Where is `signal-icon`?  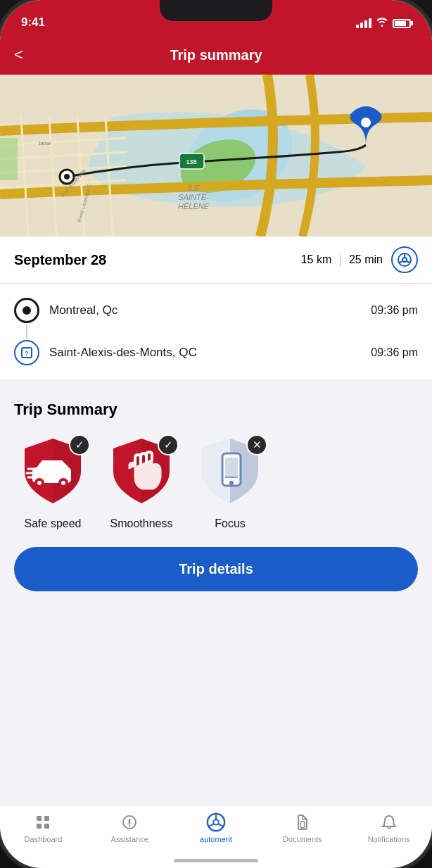 signal-icon is located at coordinates (364, 23).